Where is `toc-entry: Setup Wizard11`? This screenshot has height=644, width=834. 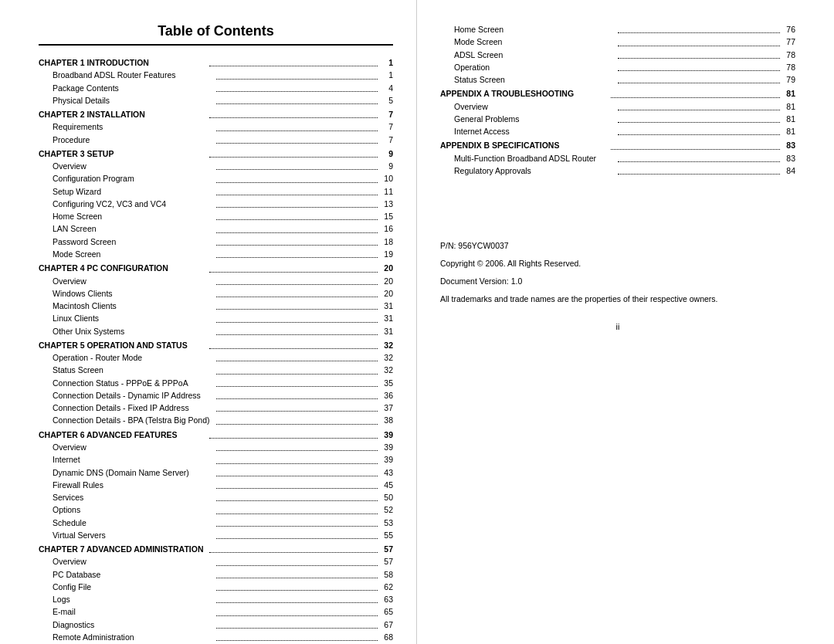
toc-entry: Setup Wizard11 is located at coordinates (216, 192).